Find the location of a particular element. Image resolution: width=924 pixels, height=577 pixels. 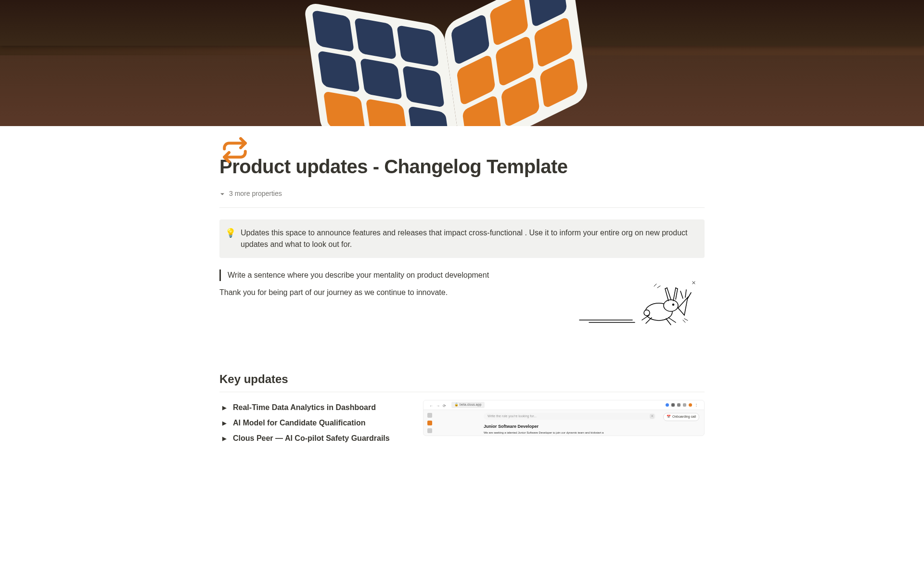

screenshot-preview: ← → ⟳ 🔒 beta.clous.app ⋮ is located at coordinates (564, 418).